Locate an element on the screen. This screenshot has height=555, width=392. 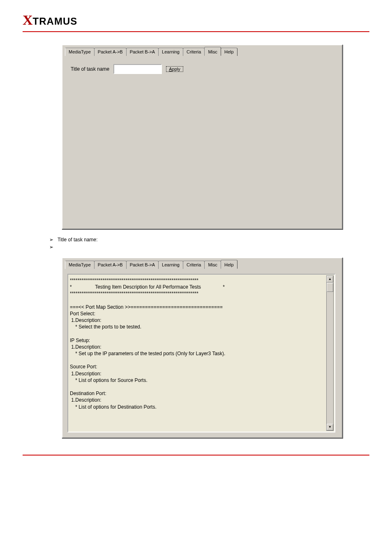
scroll-down-icon: ▼ is located at coordinates (330, 427).